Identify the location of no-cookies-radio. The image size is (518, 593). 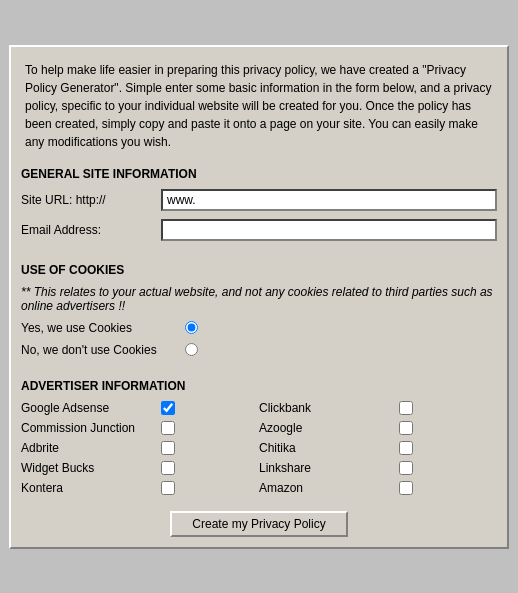
(192, 350).